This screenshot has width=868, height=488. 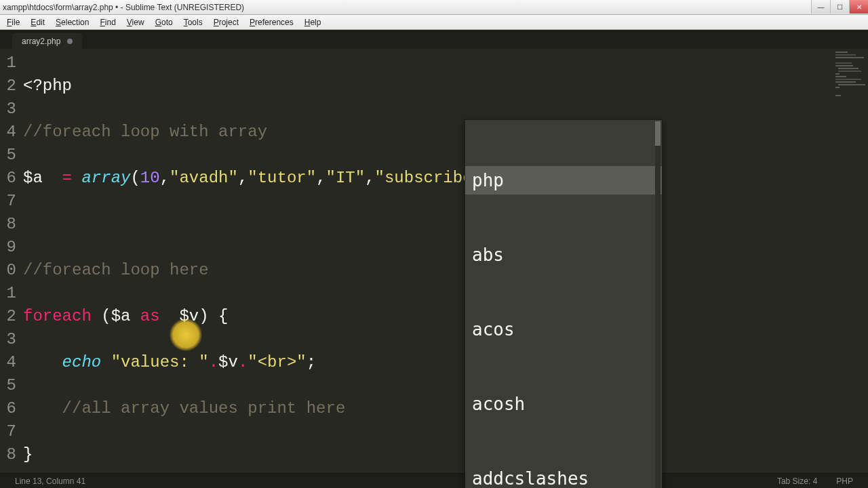 What do you see at coordinates (428, 132) in the screenshot?
I see `code-line: //foreach loop with array` at bounding box center [428, 132].